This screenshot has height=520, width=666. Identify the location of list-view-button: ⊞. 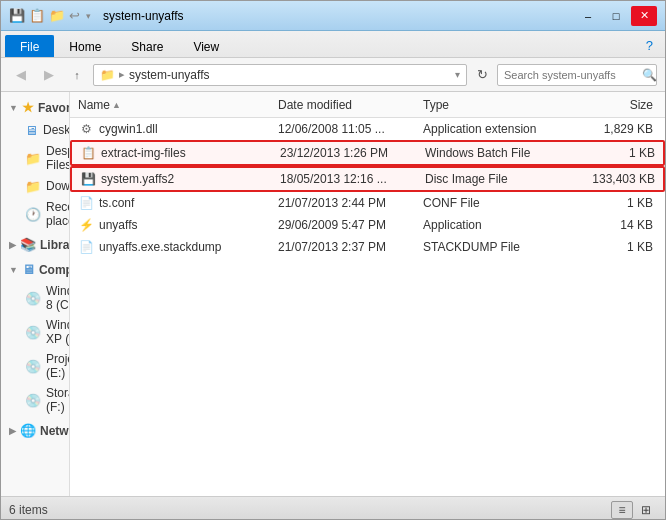
(646, 510).